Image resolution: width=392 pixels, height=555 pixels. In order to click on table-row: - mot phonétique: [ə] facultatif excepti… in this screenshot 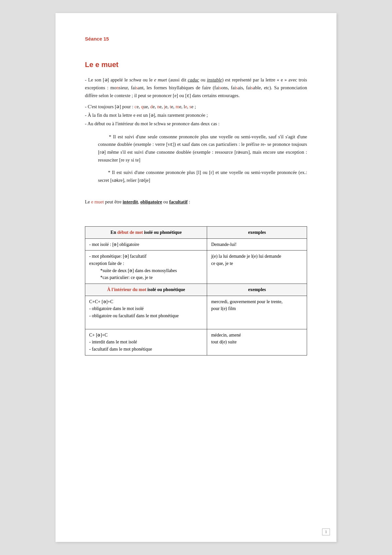, I will do `click(196, 267)`.